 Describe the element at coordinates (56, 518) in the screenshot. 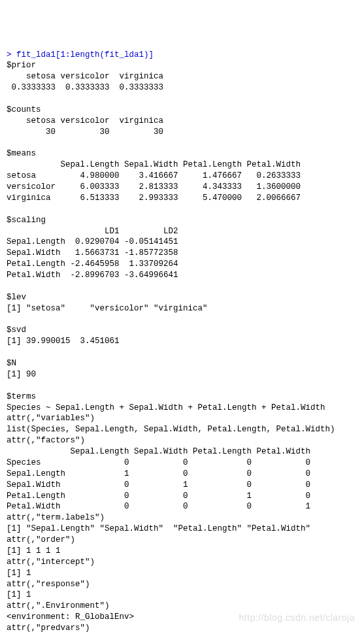

I see `terms-attr-termlabels: attr(,"term.labels")` at that location.